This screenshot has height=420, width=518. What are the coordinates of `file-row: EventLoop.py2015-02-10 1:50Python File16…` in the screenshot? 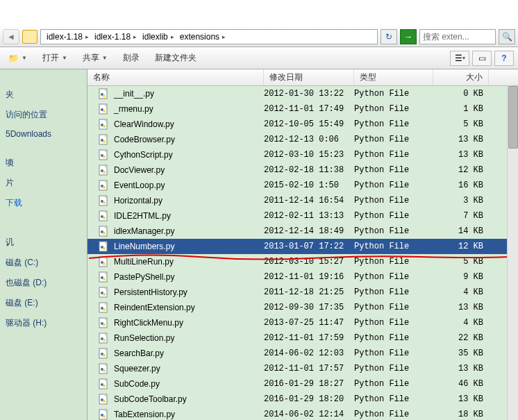 It's located at (303, 185).